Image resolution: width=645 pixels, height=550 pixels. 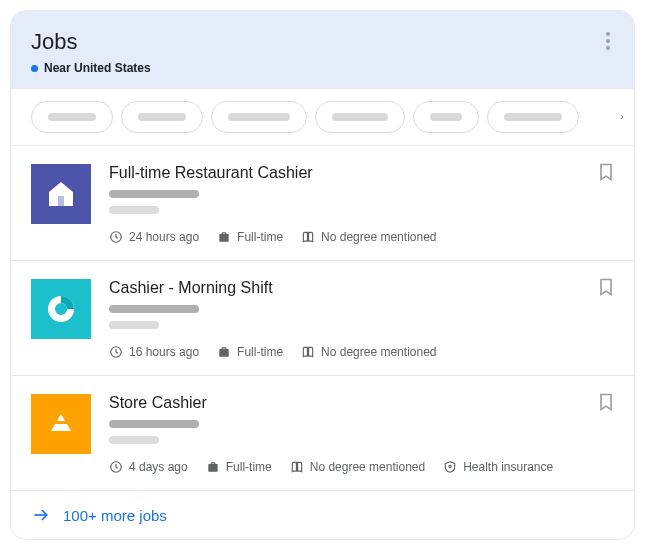 I want to click on more-jobs-footer: 100+ more jobs, so click(x=322, y=515).